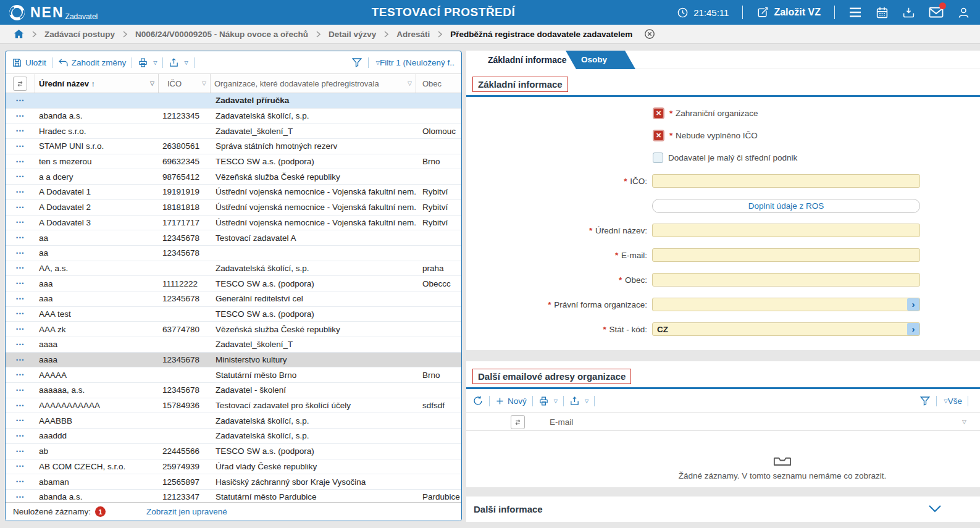 The width and height of the screenshot is (980, 528). I want to click on table-row: •••AAA zk63774780Vězeňská služba České r…, so click(233, 330).